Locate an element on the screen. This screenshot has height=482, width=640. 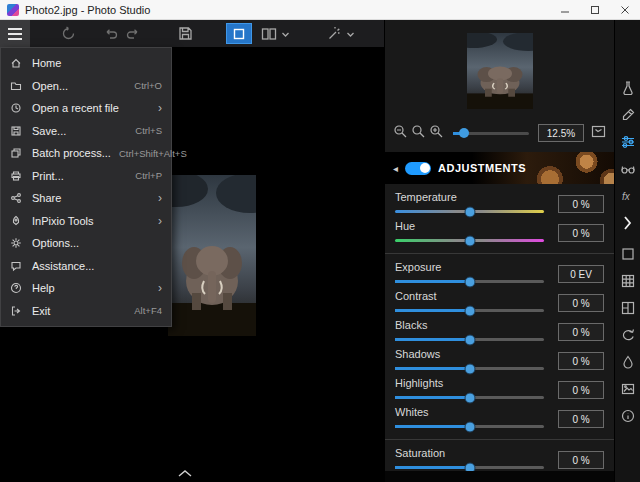
whites-value-field: 0 % is located at coordinates (581, 419).